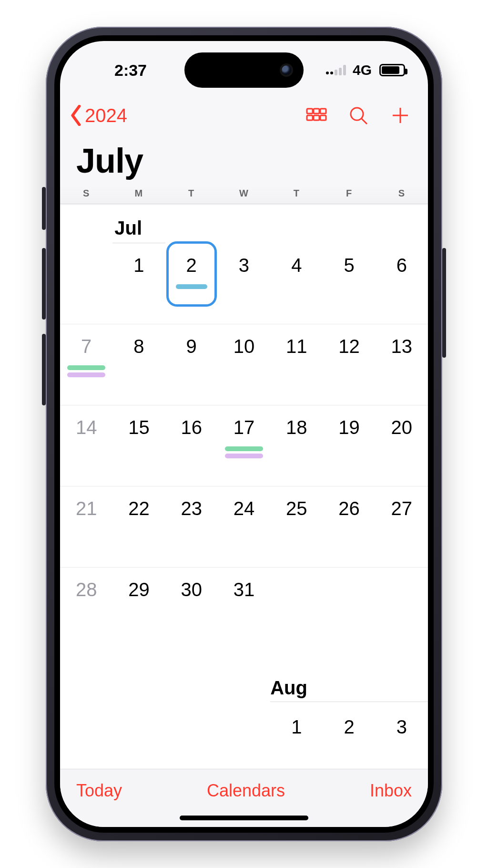 Image resolution: width=488 pixels, height=868 pixels. Describe the element at coordinates (246, 791) in the screenshot. I see `calendars-button: Calendars` at that location.